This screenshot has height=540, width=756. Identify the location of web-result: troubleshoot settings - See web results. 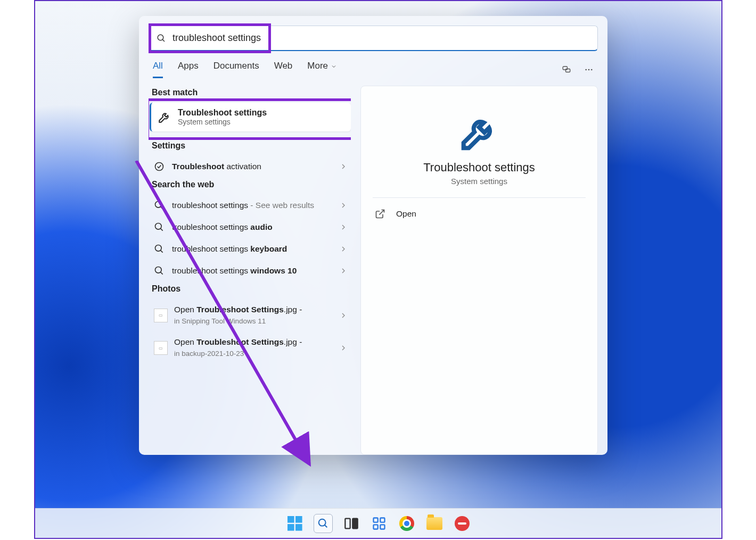
(251, 205).